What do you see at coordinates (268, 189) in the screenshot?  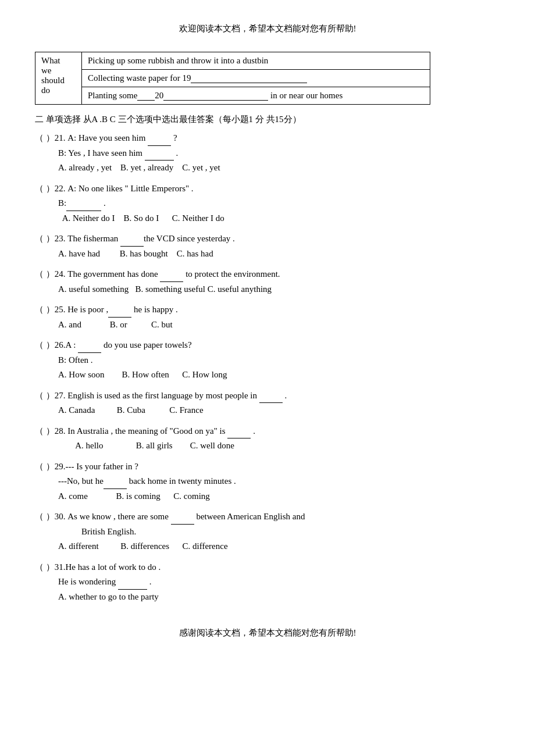 I see `q22-line1: （ ）22. A: No one likes " Little Emperors…` at bounding box center [268, 189].